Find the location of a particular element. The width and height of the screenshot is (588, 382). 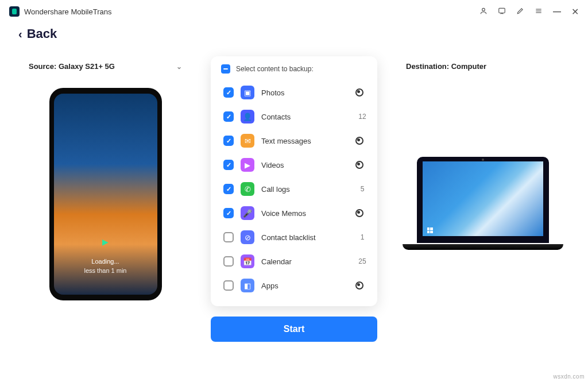

content-row: ✆Call logs5 is located at coordinates (296, 189).